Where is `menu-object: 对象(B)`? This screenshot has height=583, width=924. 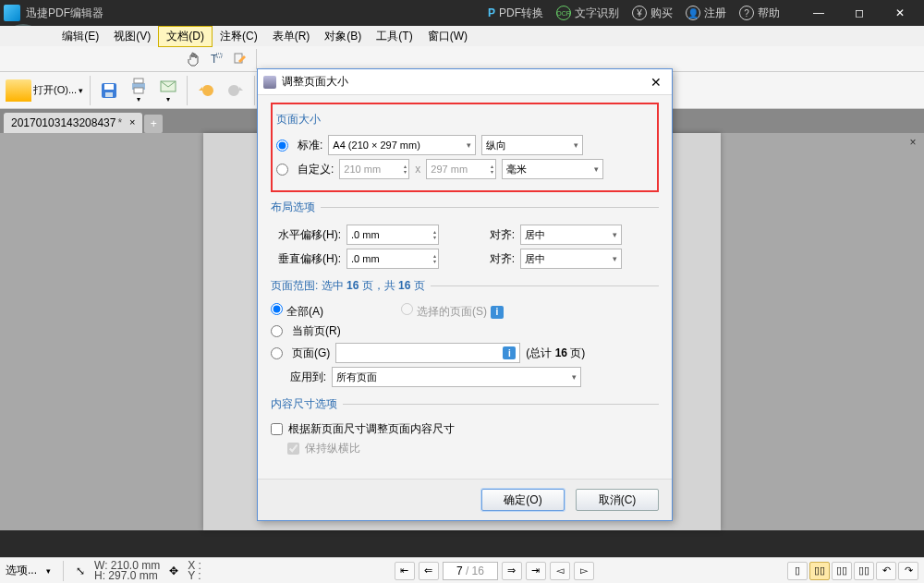 menu-object: 对象(B) is located at coordinates (343, 37).